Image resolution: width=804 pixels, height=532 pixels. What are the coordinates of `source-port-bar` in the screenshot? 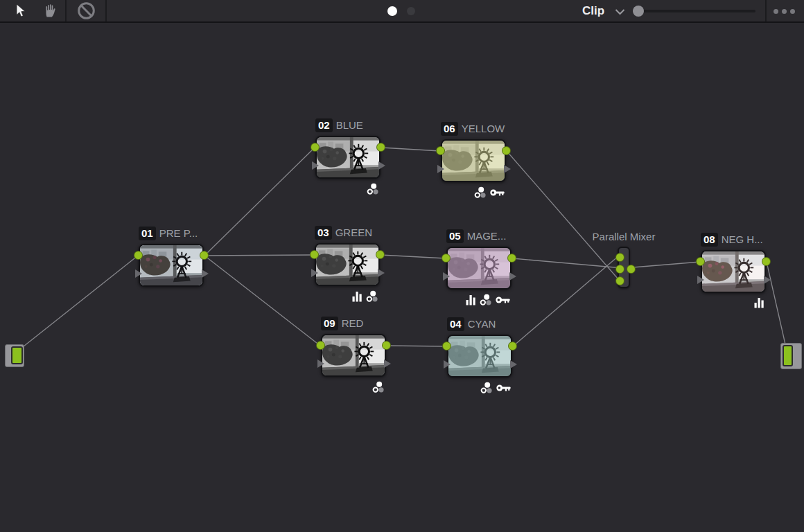 It's located at (17, 355).